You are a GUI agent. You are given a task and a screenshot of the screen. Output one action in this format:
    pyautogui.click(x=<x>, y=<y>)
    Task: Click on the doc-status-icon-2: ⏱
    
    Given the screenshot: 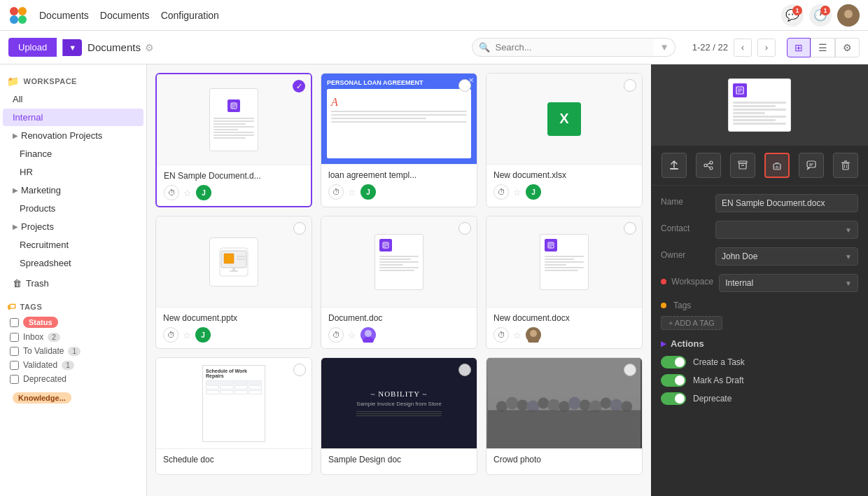 What is the action you would take?
    pyautogui.click(x=501, y=192)
    